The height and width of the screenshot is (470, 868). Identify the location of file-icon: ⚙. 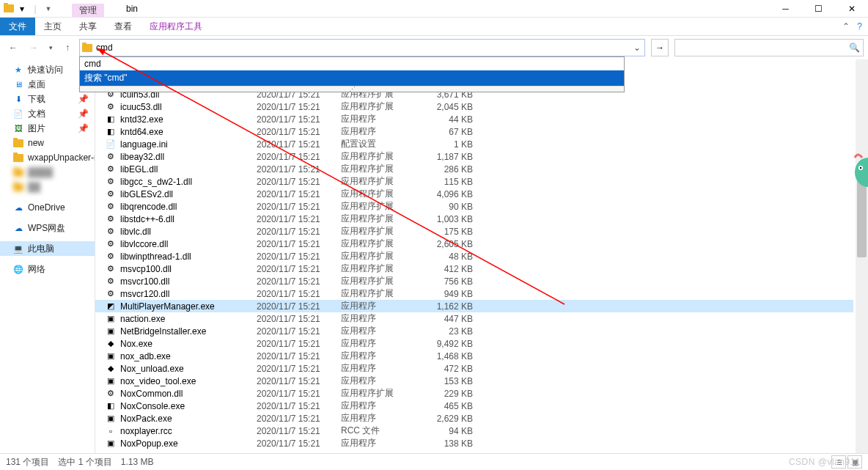
(111, 157).